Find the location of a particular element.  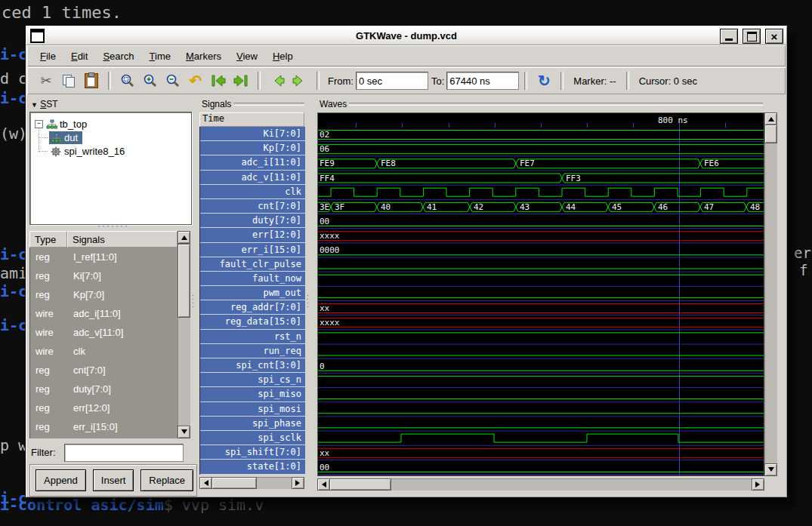

insert-button: Insert is located at coordinates (113, 480).